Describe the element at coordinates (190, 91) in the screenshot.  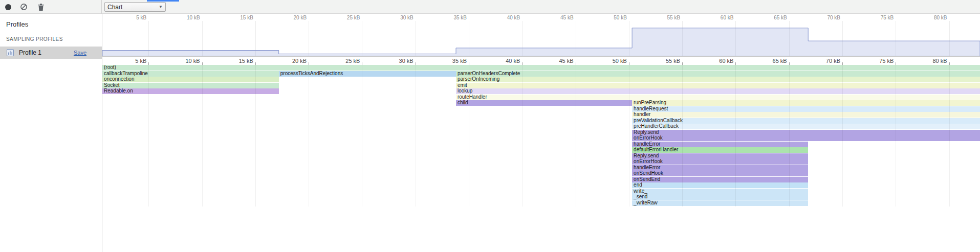
I see `flame-bar: Readable.on` at that location.